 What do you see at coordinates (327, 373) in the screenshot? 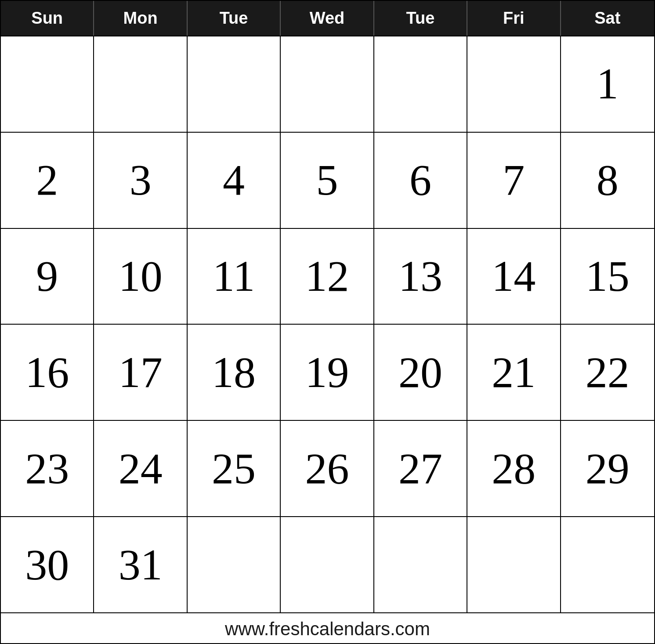
I see `day-number-19: 19` at bounding box center [327, 373].